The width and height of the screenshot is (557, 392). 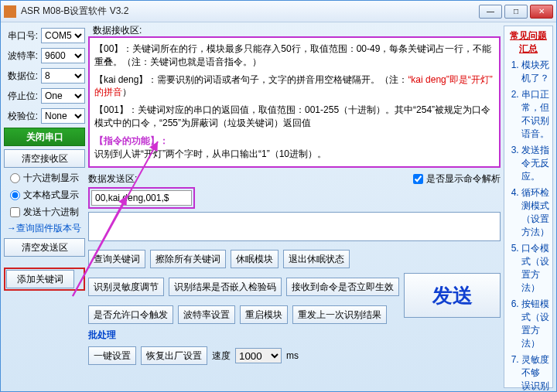 What do you see at coordinates (221, 356) in the screenshot?
I see `speed-label: 速度` at bounding box center [221, 356].